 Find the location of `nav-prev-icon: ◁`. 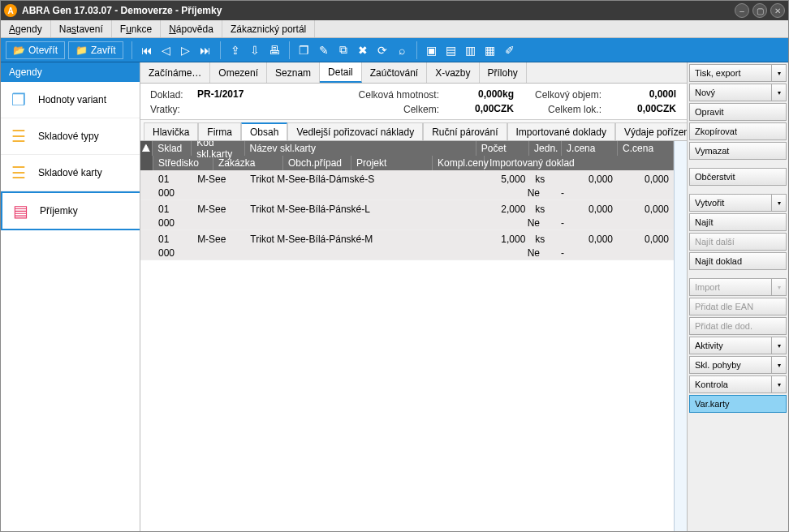

nav-prev-icon: ◁ is located at coordinates (166, 50).